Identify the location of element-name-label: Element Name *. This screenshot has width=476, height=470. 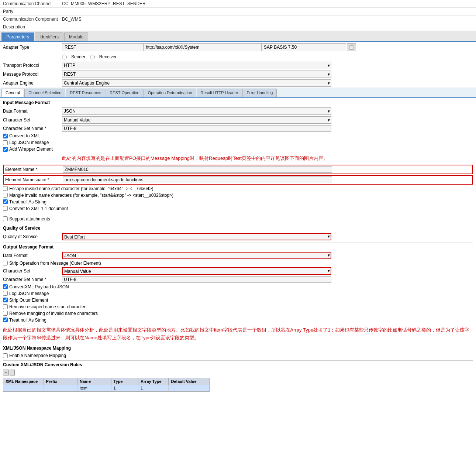
(33, 169).